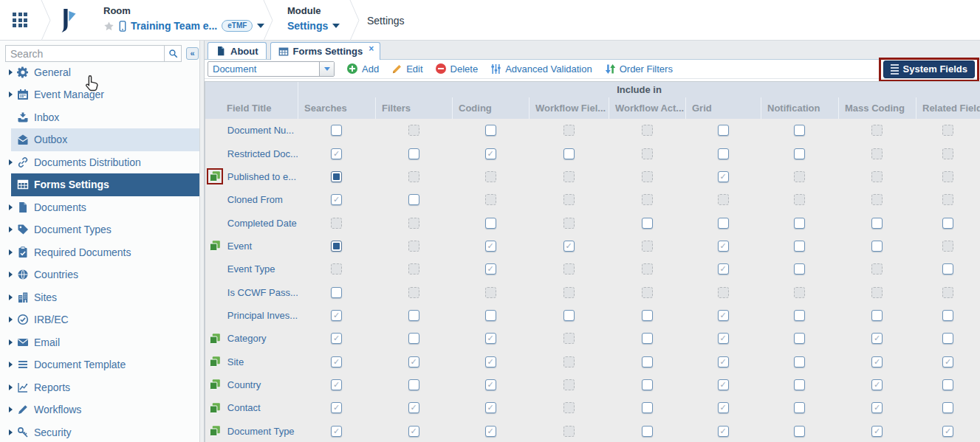 The image size is (980, 442). I want to click on sidebar-item-reports: Reports, so click(100, 388).